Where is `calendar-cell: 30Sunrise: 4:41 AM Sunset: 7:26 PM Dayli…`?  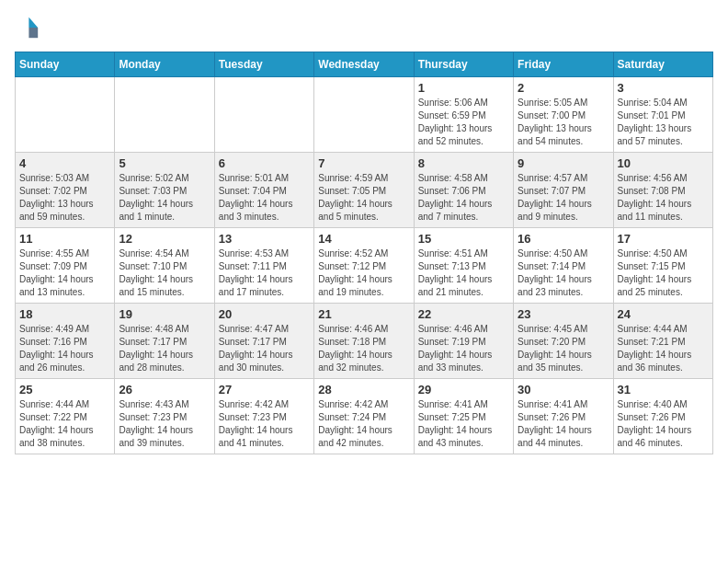 calendar-cell: 30Sunrise: 4:41 AM Sunset: 7:26 PM Dayli… is located at coordinates (563, 417).